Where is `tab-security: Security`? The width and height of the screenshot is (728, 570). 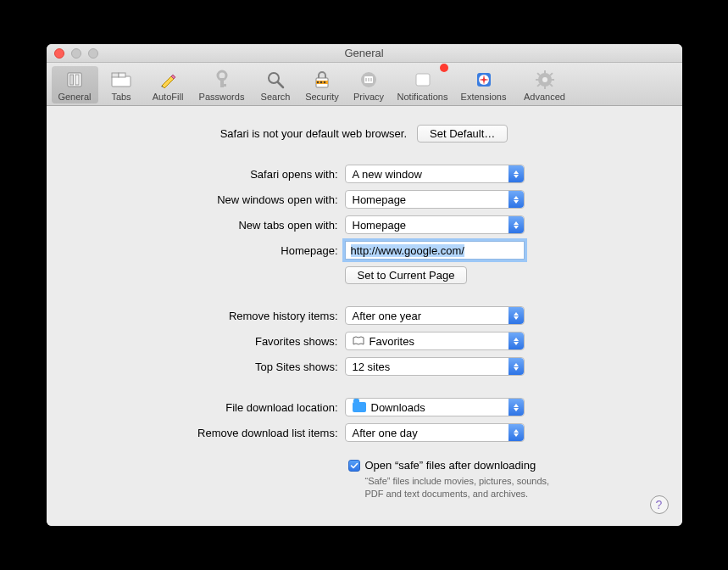
tab-security: Security is located at coordinates (322, 85).